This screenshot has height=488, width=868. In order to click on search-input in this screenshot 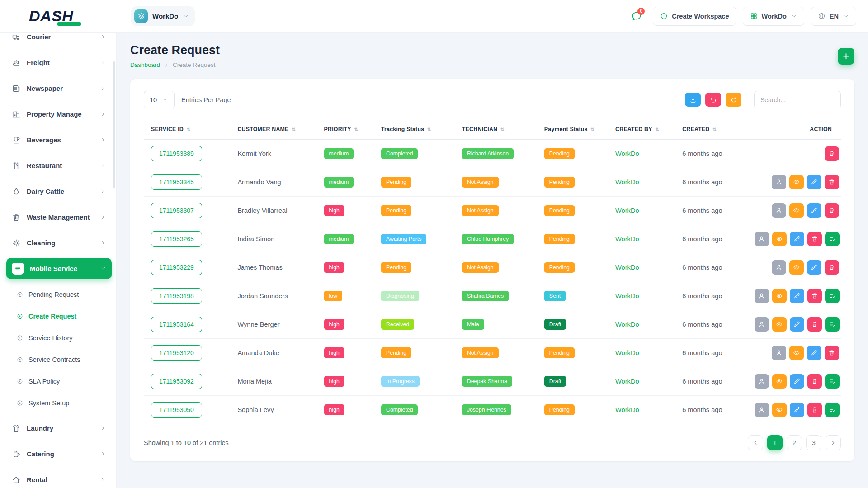, I will do `click(797, 99)`.